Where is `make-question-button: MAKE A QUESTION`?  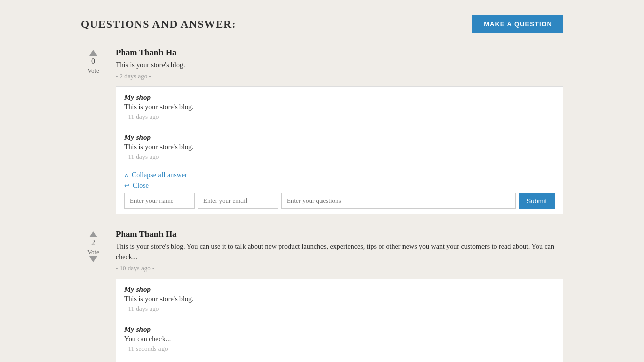 make-question-button: MAKE A QUESTION is located at coordinates (518, 24).